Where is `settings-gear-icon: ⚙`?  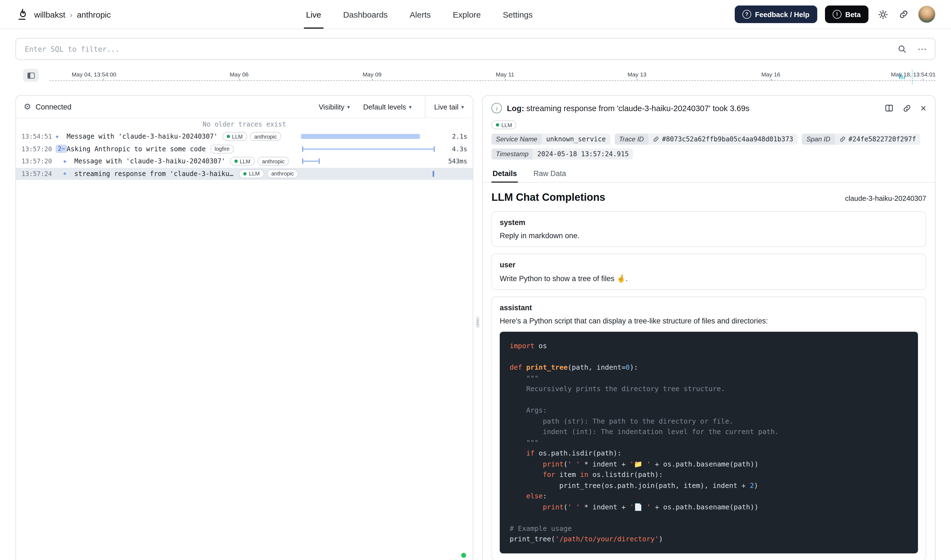
settings-gear-icon: ⚙ is located at coordinates (27, 107).